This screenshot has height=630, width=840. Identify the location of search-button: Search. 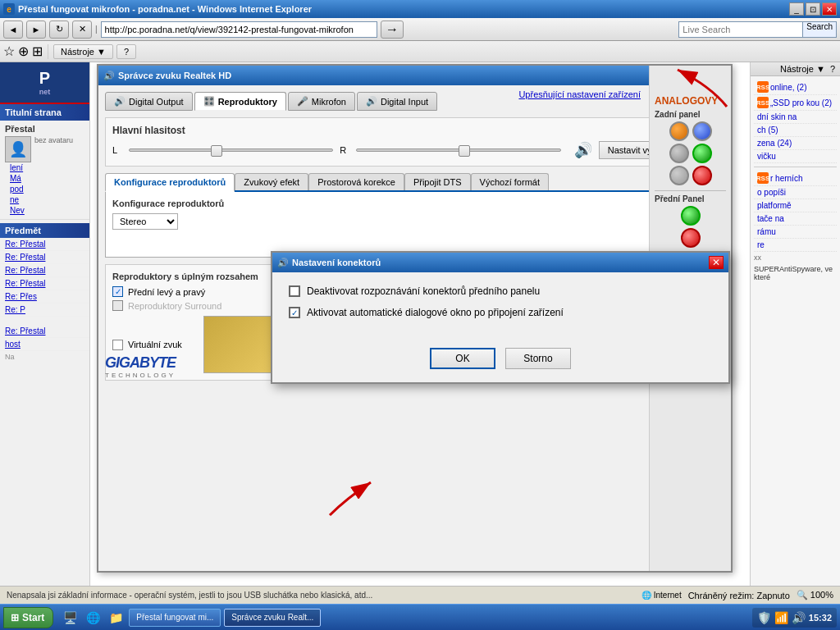
(819, 30).